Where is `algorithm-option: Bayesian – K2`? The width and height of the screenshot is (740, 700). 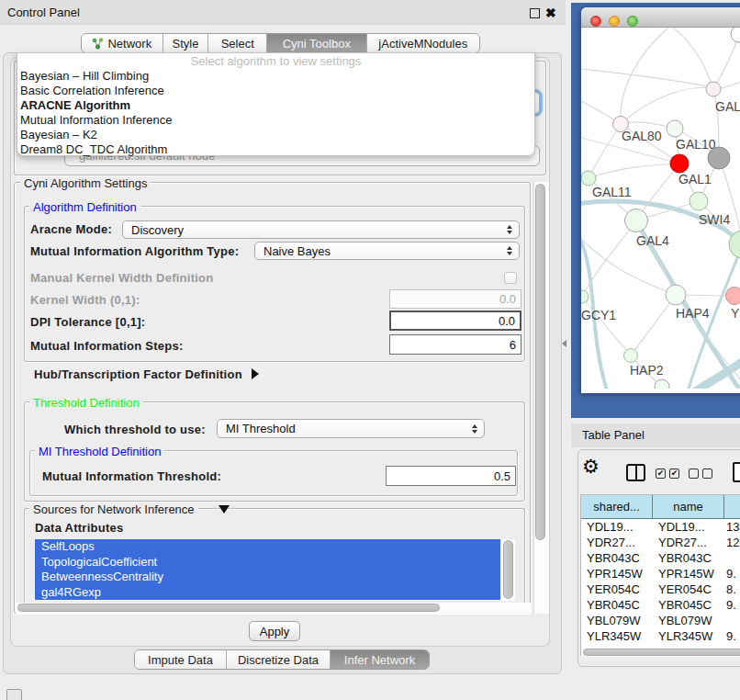 algorithm-option: Bayesian – K2 is located at coordinates (275, 135).